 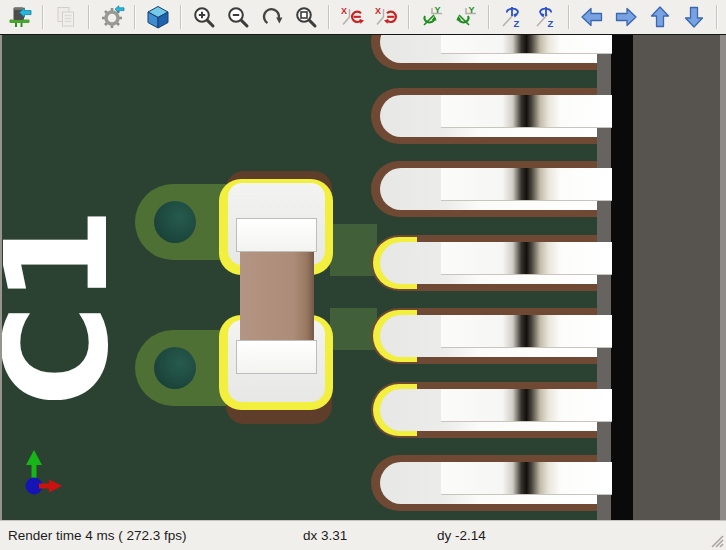 I want to click on arrow-down-icon, so click(x=694, y=17).